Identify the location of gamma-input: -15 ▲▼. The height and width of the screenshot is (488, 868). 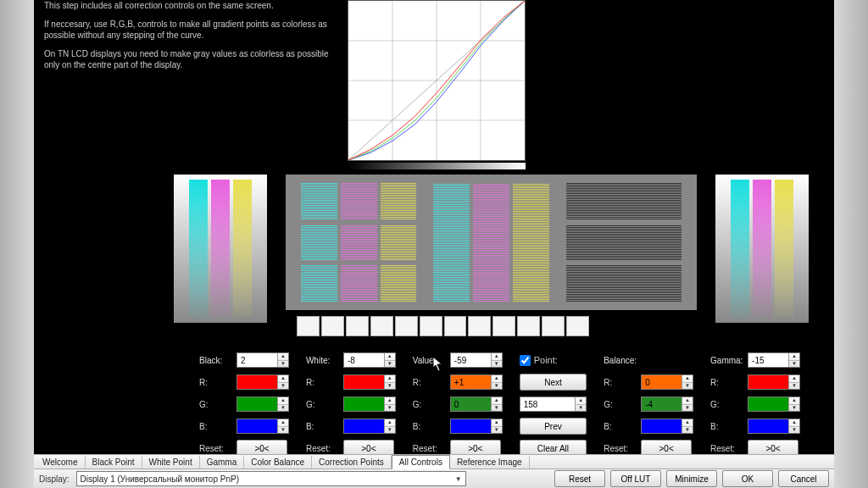
(774, 360).